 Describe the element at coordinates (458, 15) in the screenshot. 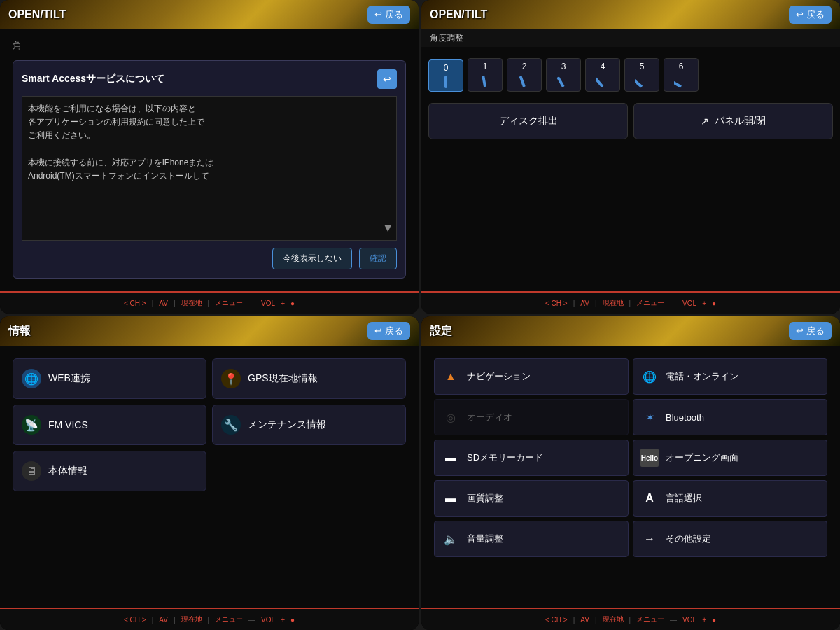

I see `header-title-q2: OPEN/TILT` at that location.